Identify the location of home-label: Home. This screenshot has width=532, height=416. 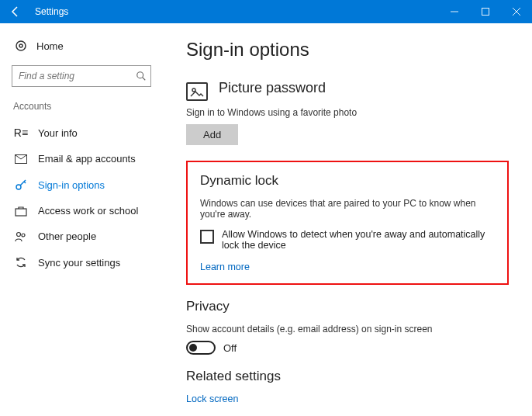
(50, 47).